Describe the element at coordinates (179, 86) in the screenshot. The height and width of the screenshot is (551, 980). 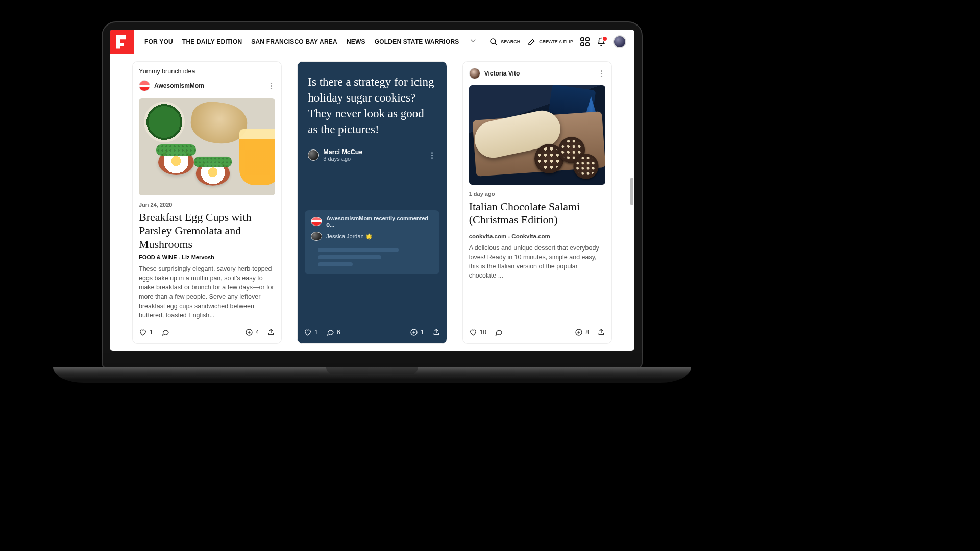
I see `author-name: AwesomismMom` at that location.